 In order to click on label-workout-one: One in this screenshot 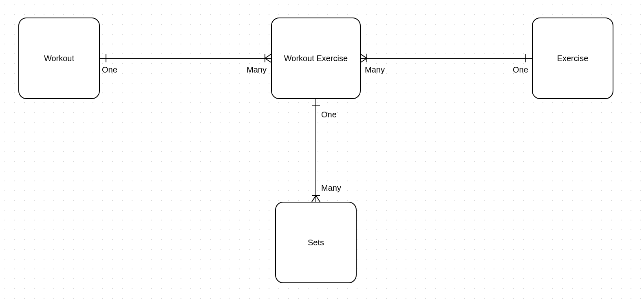, I will do `click(110, 70)`.